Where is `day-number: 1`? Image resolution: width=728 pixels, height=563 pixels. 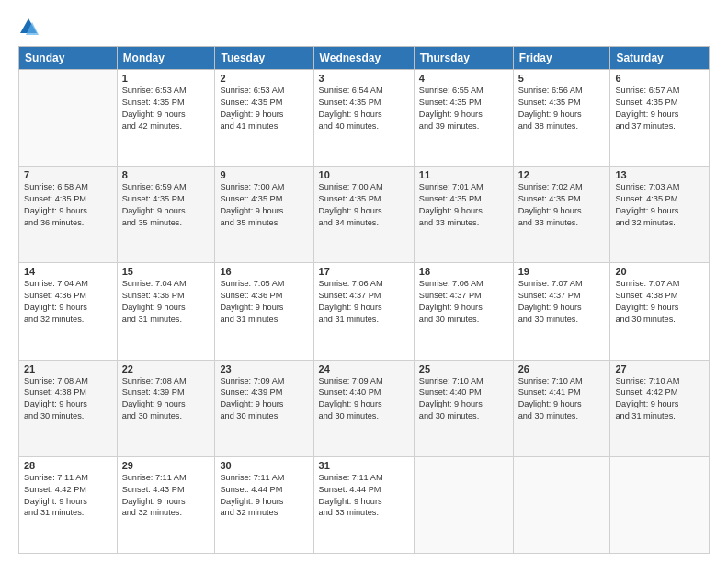 day-number: 1 is located at coordinates (166, 78).